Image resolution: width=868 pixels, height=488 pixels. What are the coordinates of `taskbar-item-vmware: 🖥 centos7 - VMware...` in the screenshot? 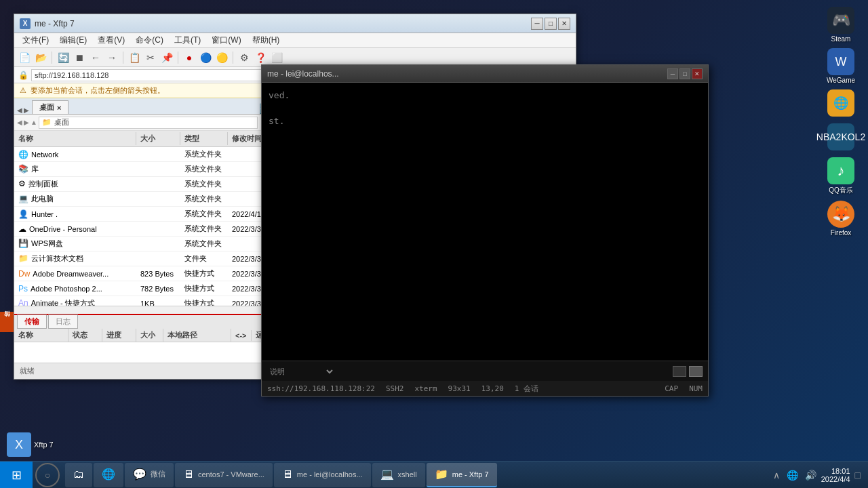 It's located at (224, 475).